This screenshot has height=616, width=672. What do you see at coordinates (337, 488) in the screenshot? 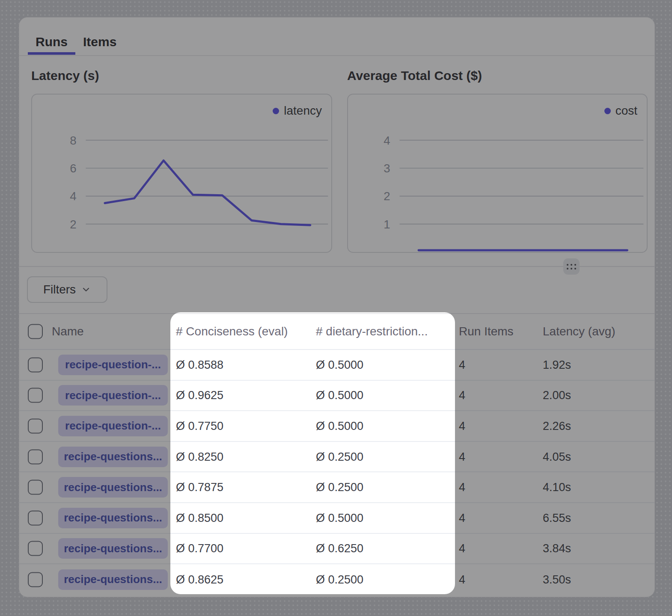
I see `table-row: recipe-questions...Ø 0.7875Ø 0.250044.10…` at bounding box center [337, 488].